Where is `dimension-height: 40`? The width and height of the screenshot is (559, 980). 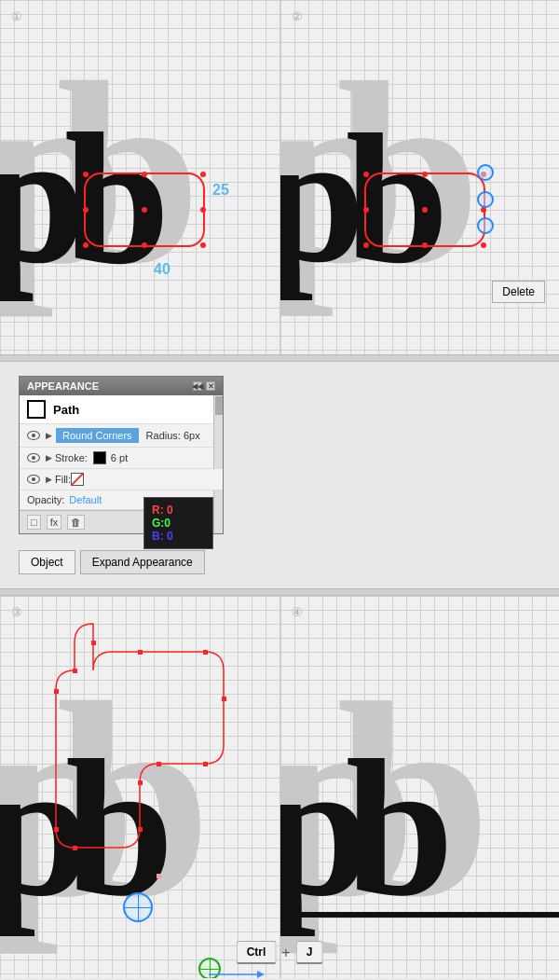
dimension-height: 40 is located at coordinates (162, 269).